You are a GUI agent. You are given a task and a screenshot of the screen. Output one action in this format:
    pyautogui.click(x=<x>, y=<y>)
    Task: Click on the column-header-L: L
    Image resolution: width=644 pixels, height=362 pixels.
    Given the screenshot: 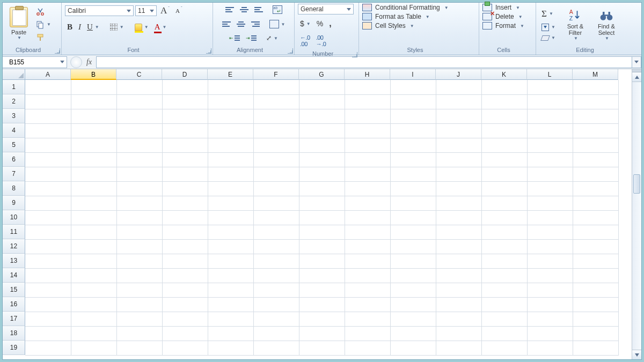 What is the action you would take?
    pyautogui.click(x=550, y=75)
    